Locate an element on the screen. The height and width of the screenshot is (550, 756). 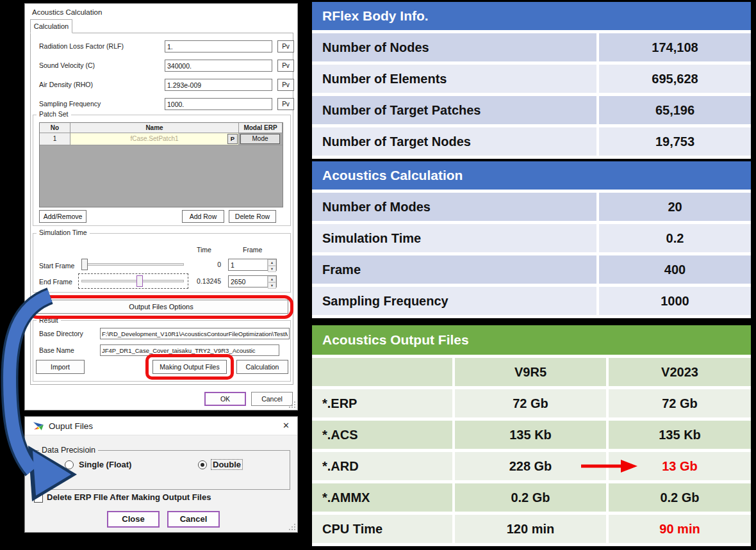
simulation-time-group-label: Simulation Time is located at coordinates (63, 232).